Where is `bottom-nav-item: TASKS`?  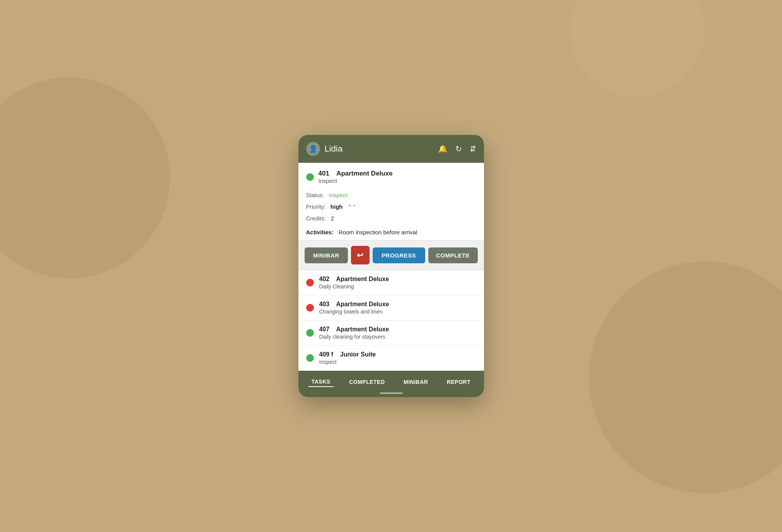
bottom-nav-item: TASKS is located at coordinates (321, 382).